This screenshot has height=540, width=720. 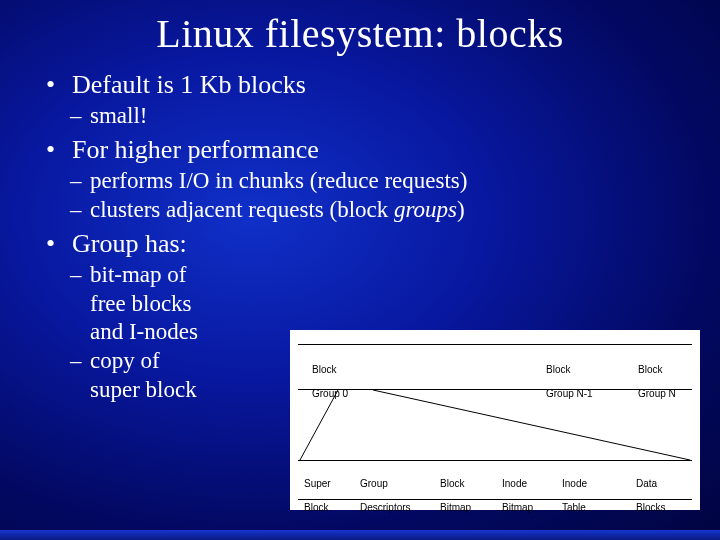 What do you see at coordinates (426, 210) in the screenshot?
I see `sub-text-em: groups` at bounding box center [426, 210].